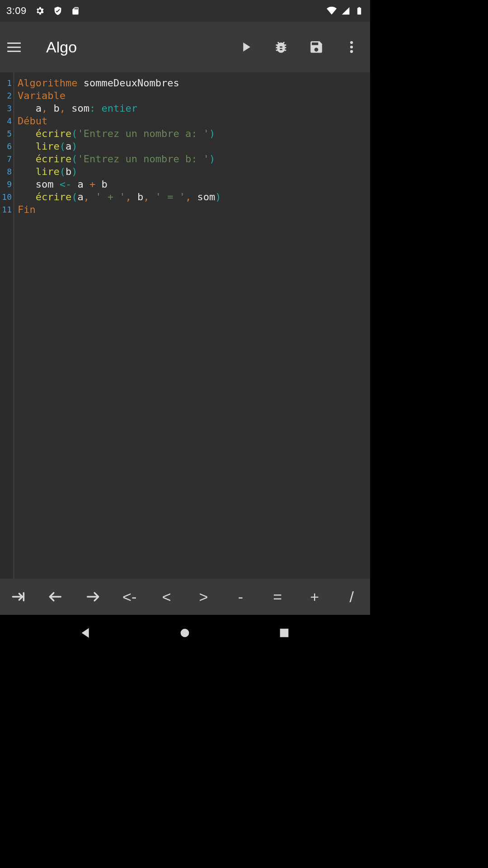  Describe the element at coordinates (86, 633) in the screenshot. I see `nav-back` at that location.